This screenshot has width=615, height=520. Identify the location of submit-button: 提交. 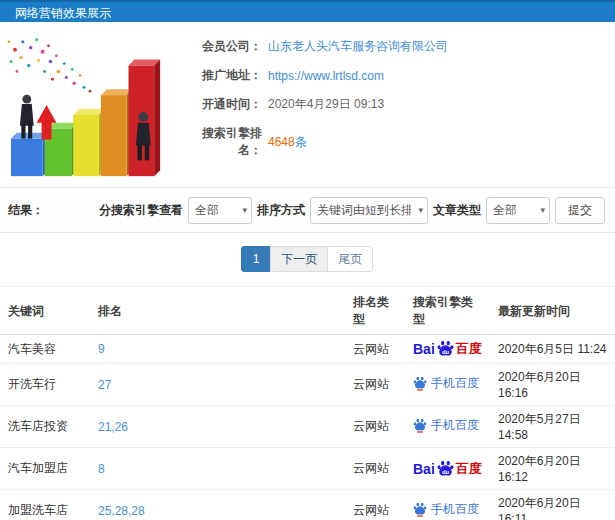
(580, 210).